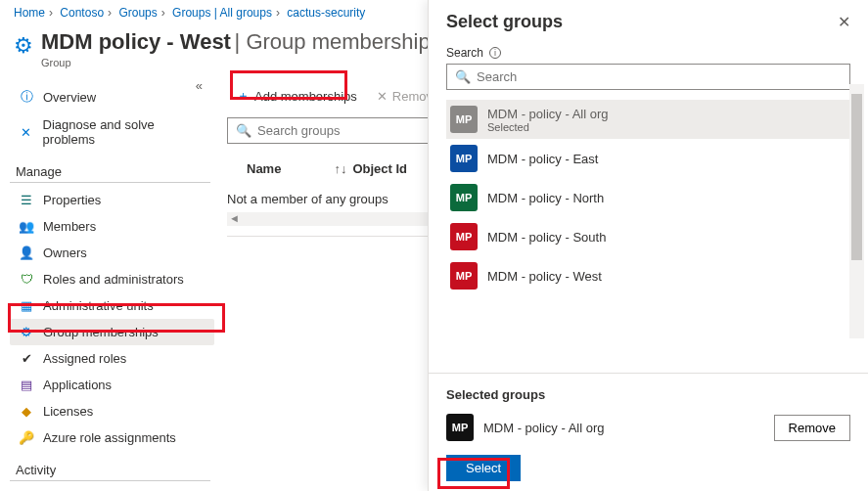  Describe the element at coordinates (112, 358) in the screenshot. I see `sidebar-item-assigned-roles: ✔ Assigned roles` at that location.